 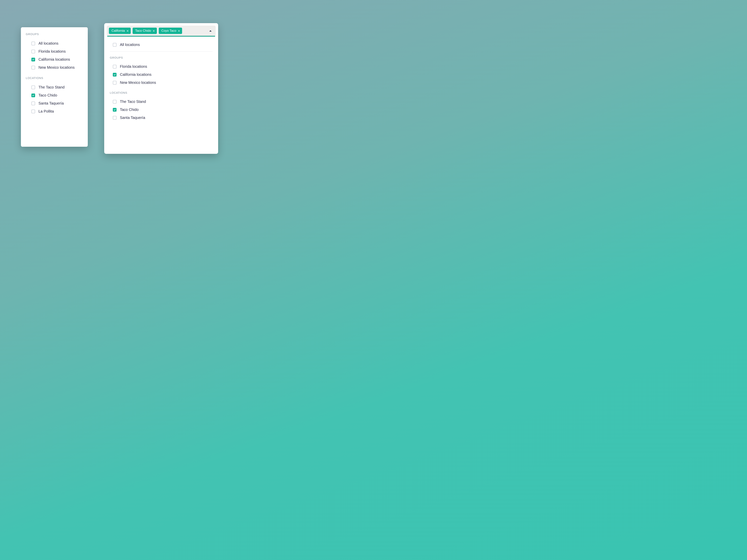 I want to click on chip-california: California ✕, so click(x=120, y=31).